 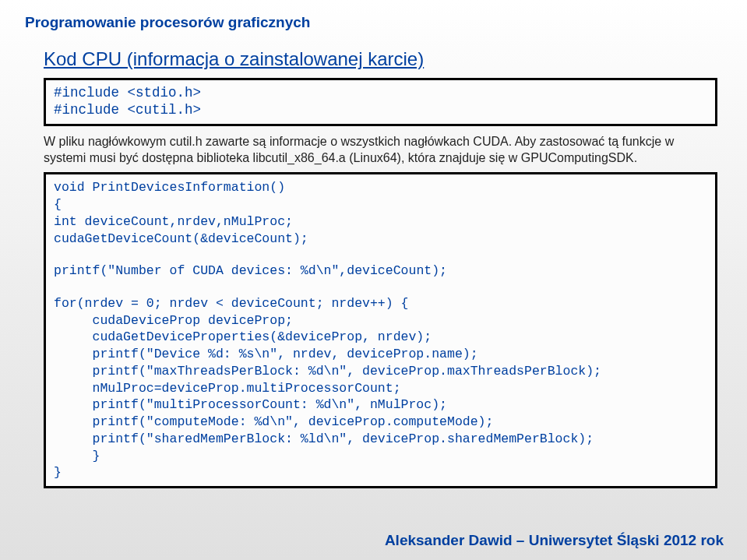 I want to click on code-line: printf("Device %d: %s\n", nrdev, deviceP…, so click(x=380, y=354).